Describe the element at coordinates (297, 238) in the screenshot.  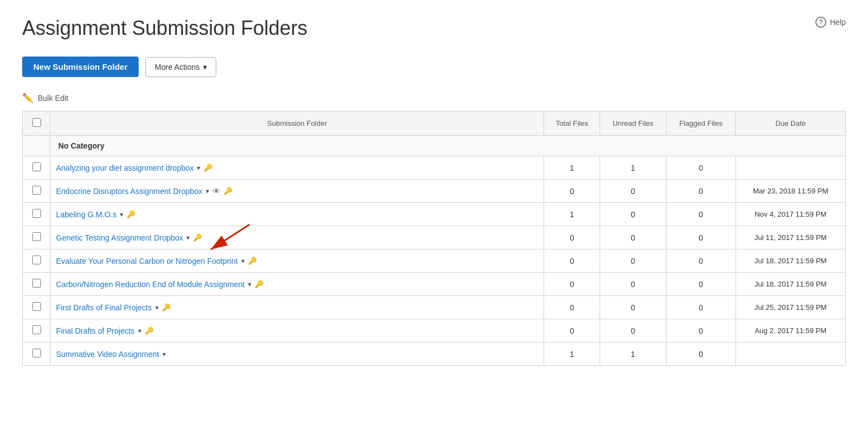
I see `folder-cell: Genetic Testing Assignment Dropbox▾🔑` at that location.